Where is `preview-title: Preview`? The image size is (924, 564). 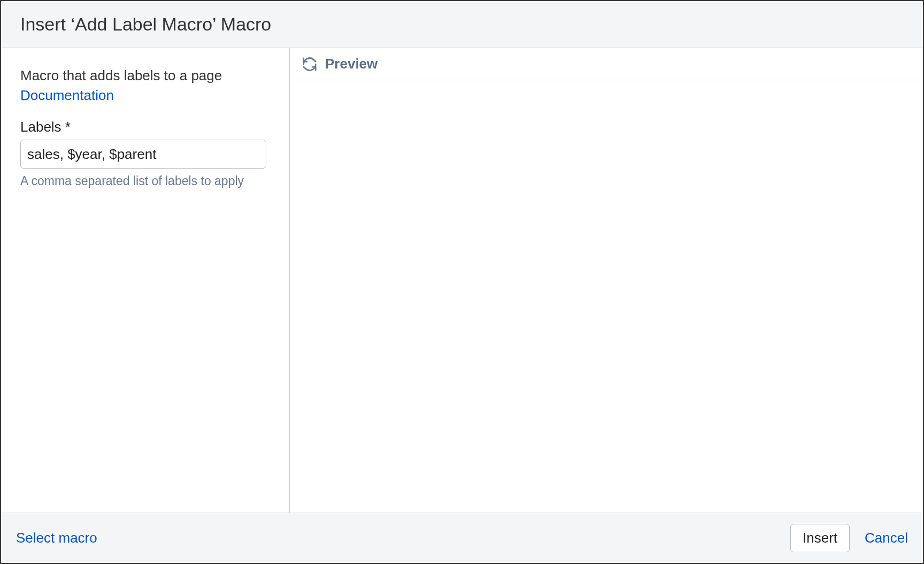
preview-title: Preview is located at coordinates (351, 64).